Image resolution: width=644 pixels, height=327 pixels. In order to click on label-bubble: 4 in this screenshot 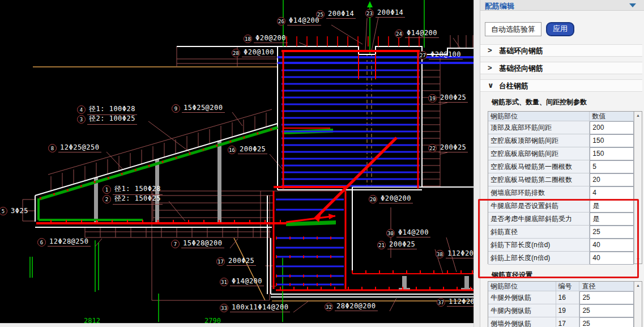, I will do `click(82, 110)`.